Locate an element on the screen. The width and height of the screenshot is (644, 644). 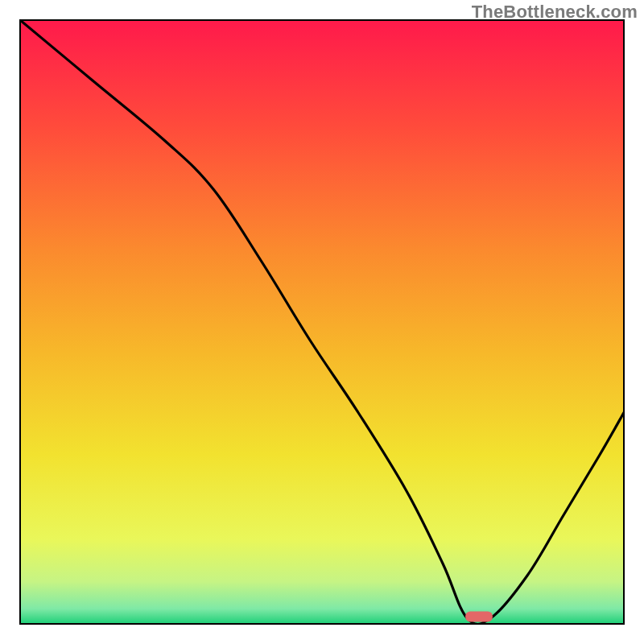
watermark-text: TheBottleneck.com is located at coordinates (555, 12).